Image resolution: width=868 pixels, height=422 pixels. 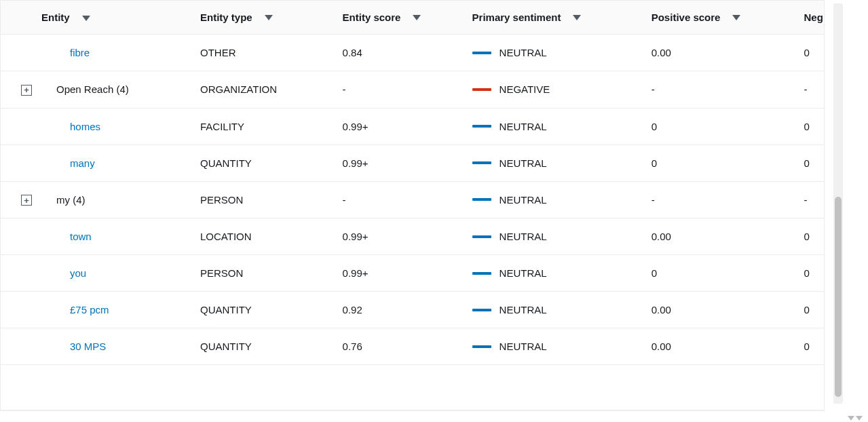 I want to click on entity-link: £75 pcm, so click(x=90, y=309).